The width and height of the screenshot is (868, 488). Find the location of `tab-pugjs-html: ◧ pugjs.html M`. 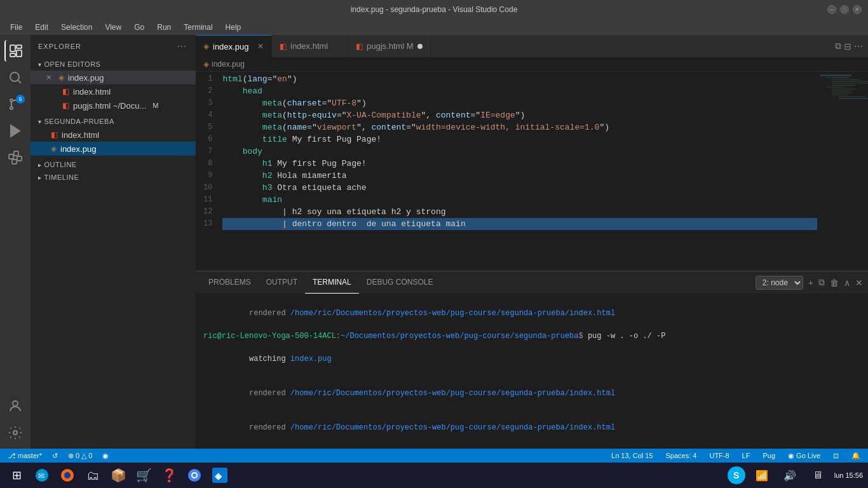

tab-pugjs-html: ◧ pugjs.html M is located at coordinates (390, 46).